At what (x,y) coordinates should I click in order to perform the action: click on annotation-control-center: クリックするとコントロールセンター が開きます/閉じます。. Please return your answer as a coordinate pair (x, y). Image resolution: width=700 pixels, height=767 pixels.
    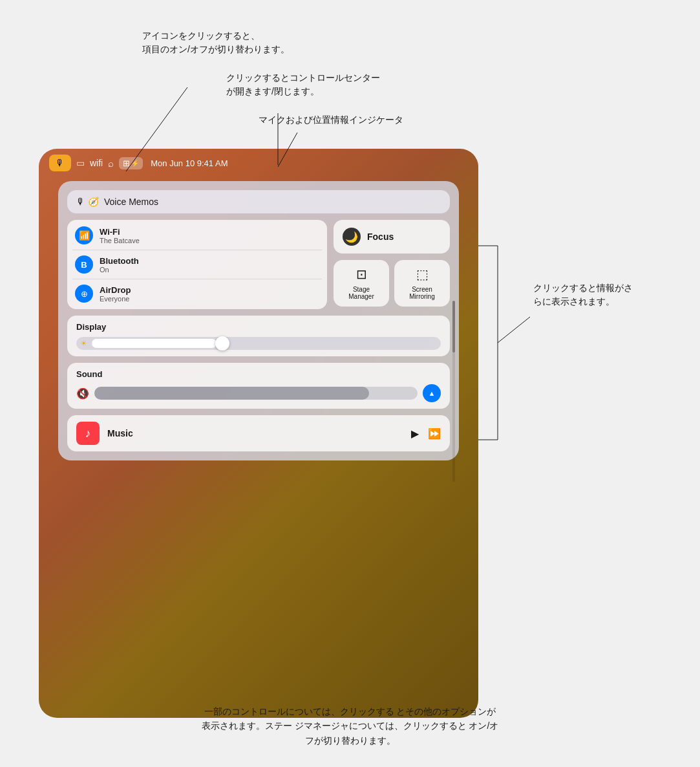
    Looking at the image, I should click on (303, 85).